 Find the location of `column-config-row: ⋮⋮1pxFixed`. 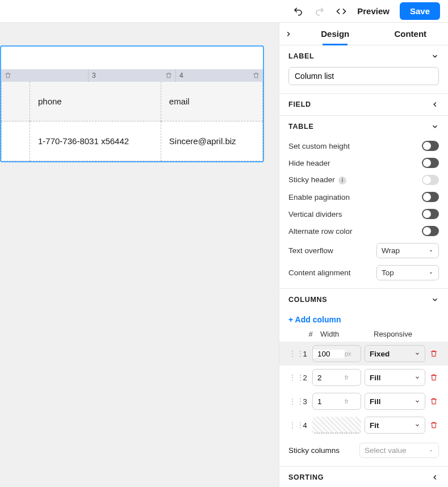

column-config-row: ⋮⋮1pxFixed is located at coordinates (363, 354).